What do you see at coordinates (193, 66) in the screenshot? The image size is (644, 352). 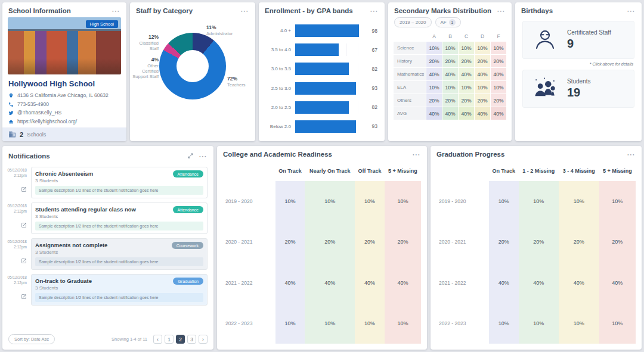 I see `staff-donut-chart` at bounding box center [193, 66].